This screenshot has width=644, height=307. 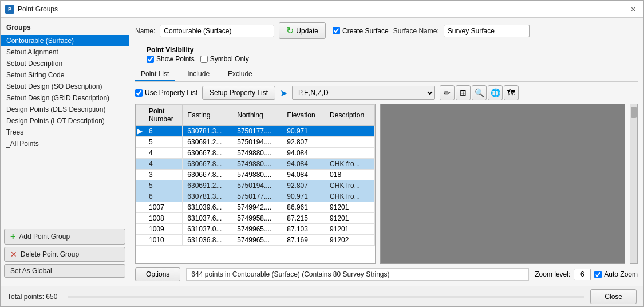 I want to click on table-row: 6630781.3...5750177....90.971CHK fro..., so click(x=255, y=197).